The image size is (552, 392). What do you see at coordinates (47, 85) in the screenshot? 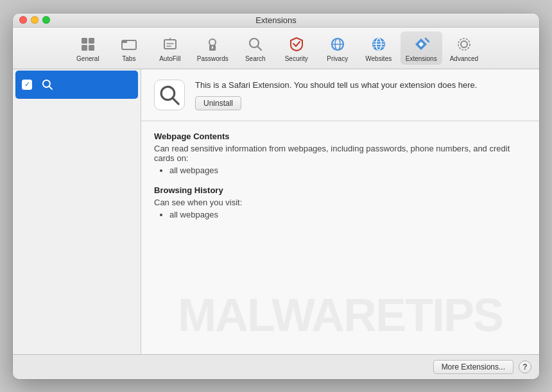
I see `extension-sidebar-icon` at bounding box center [47, 85].